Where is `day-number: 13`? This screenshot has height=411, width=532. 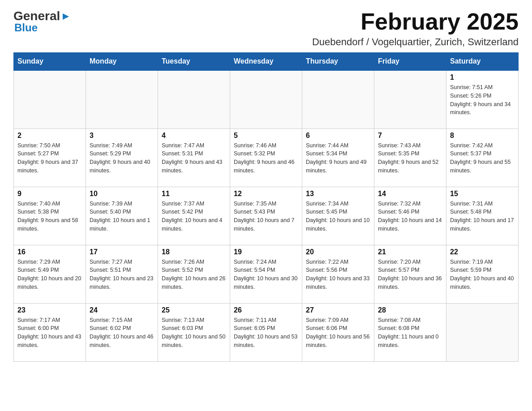
day-number: 13 is located at coordinates (338, 194).